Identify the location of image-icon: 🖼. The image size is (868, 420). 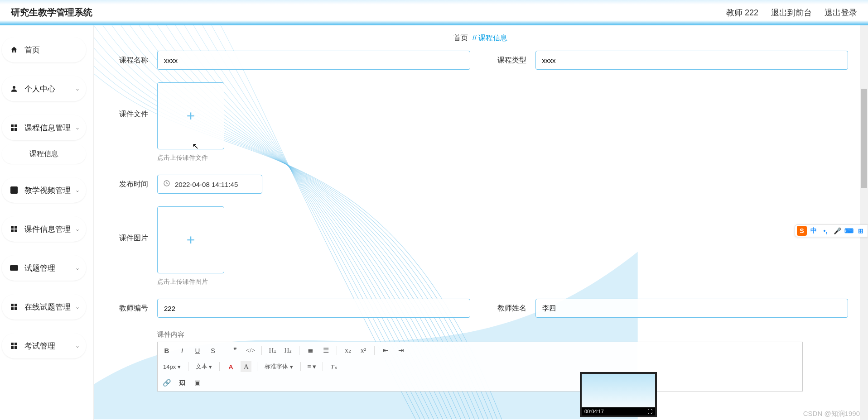
(182, 383).